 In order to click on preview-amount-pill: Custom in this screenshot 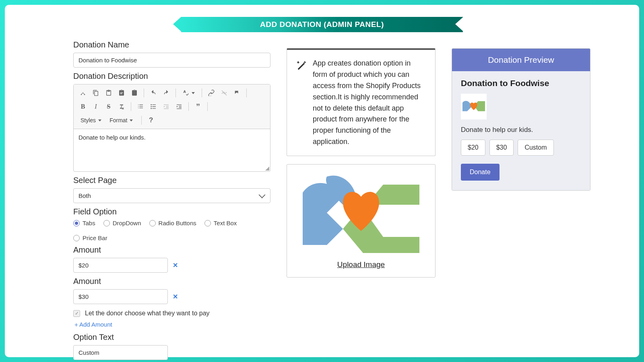, I will do `click(535, 148)`.